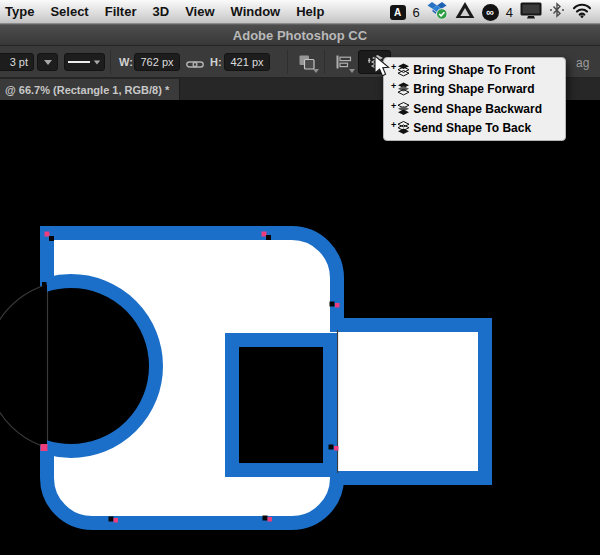 Image resolution: width=600 pixels, height=555 pixels. Describe the element at coordinates (510, 12) in the screenshot. I see `cc-badge-count: 4` at that location.